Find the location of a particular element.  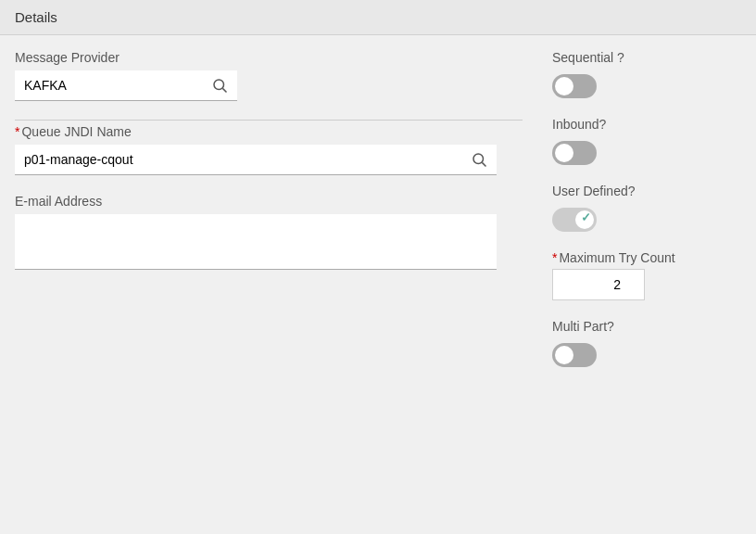

queue-jndi-group: Queue JNDI Name is located at coordinates (269, 150).